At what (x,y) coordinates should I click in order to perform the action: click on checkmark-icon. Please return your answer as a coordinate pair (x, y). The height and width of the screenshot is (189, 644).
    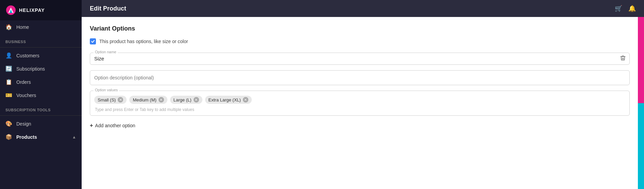
    Looking at the image, I should click on (93, 41).